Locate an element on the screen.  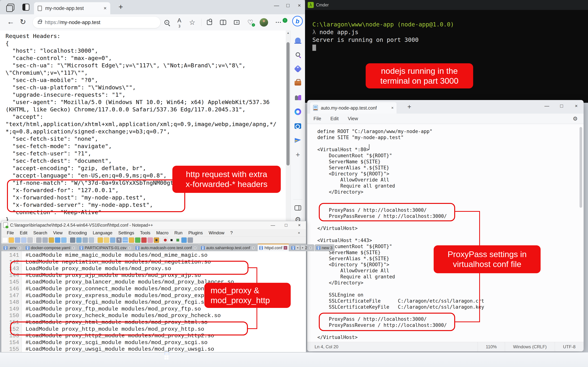
npp-menu-tools: Tools is located at coordinates (145, 233).